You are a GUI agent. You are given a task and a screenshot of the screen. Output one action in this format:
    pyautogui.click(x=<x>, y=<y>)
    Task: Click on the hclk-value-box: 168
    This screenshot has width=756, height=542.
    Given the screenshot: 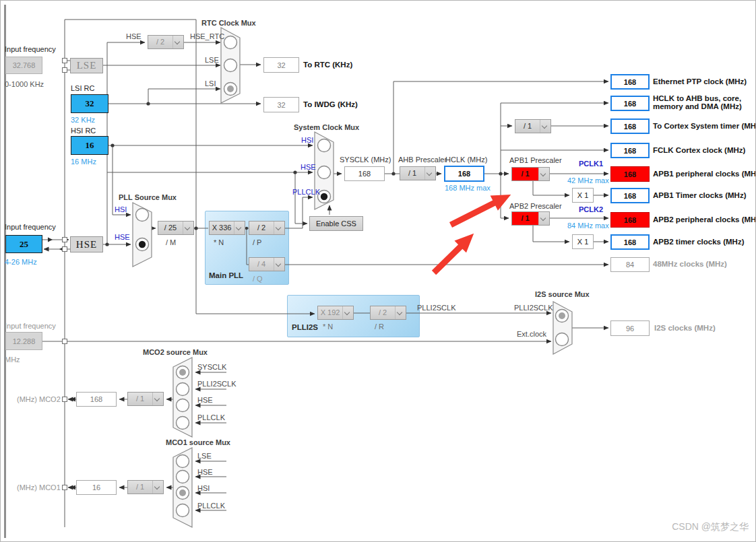 What is the action you would take?
    pyautogui.click(x=464, y=174)
    